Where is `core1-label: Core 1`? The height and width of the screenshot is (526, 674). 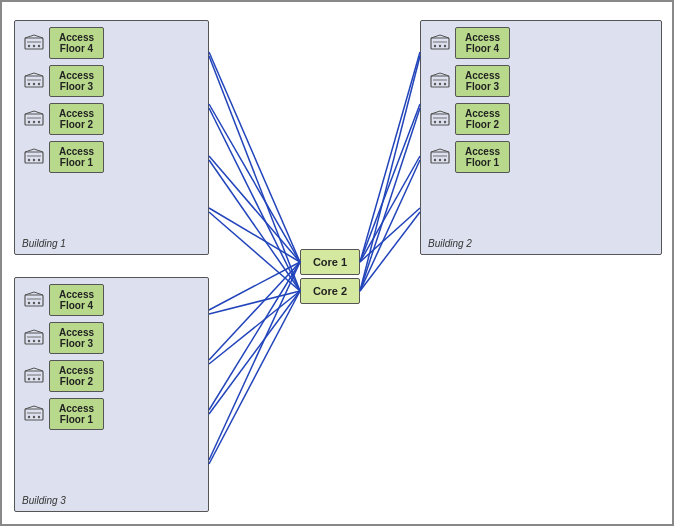
core1-label: Core 1 is located at coordinates (330, 262).